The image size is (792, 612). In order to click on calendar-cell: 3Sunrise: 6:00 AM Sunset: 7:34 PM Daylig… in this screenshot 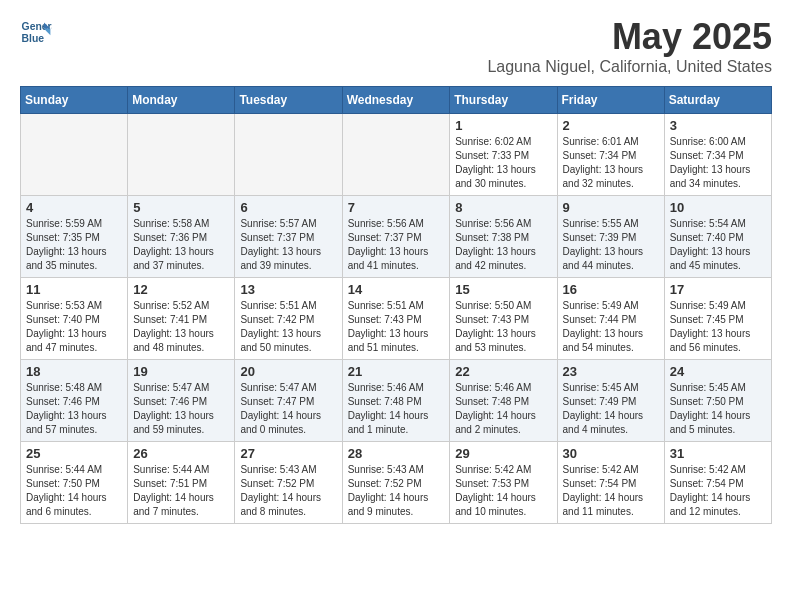, I will do `click(718, 155)`.